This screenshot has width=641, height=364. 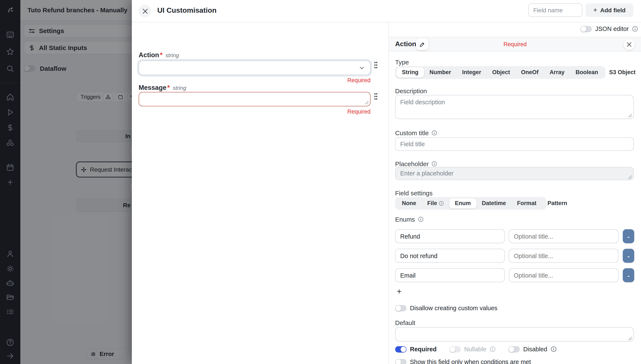 I want to click on action-required-message: Required, so click(x=255, y=80).